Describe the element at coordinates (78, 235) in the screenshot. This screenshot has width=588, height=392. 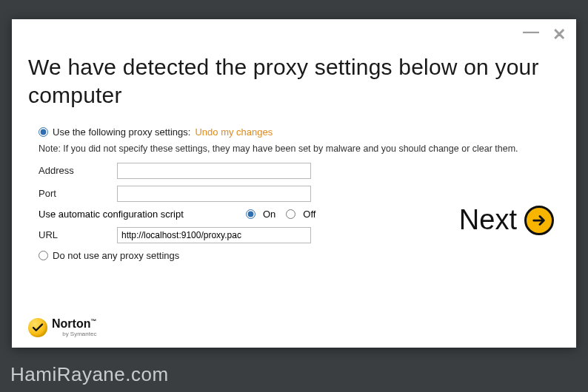
I see `url-label: URL` at that location.